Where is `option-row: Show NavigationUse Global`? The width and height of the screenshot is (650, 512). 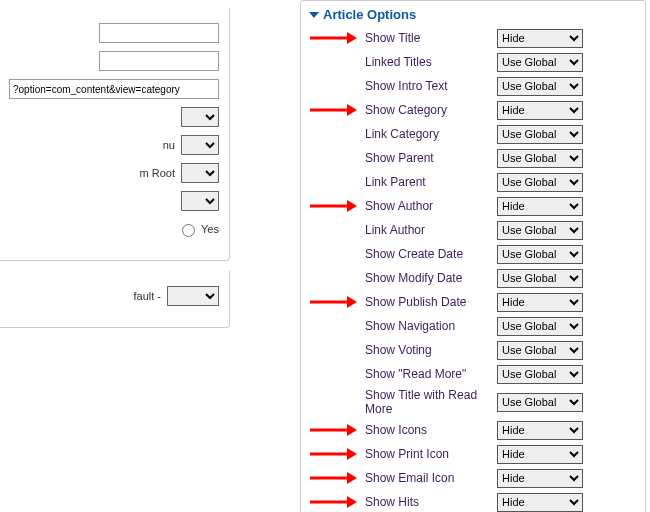 option-row: Show NavigationUse Global is located at coordinates (473, 326).